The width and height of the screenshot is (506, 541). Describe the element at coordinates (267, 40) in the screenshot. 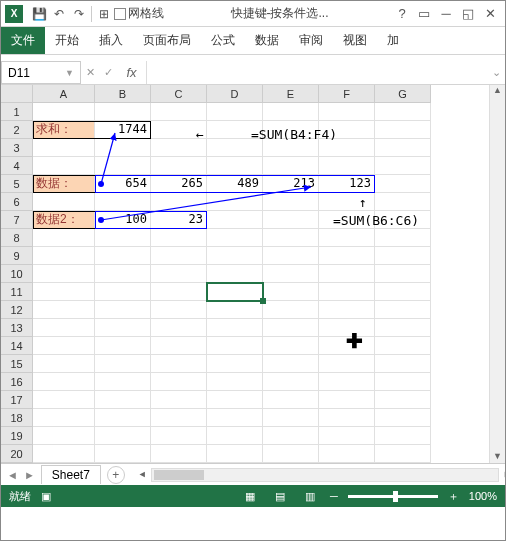

I see `tab-data: 数据` at that location.